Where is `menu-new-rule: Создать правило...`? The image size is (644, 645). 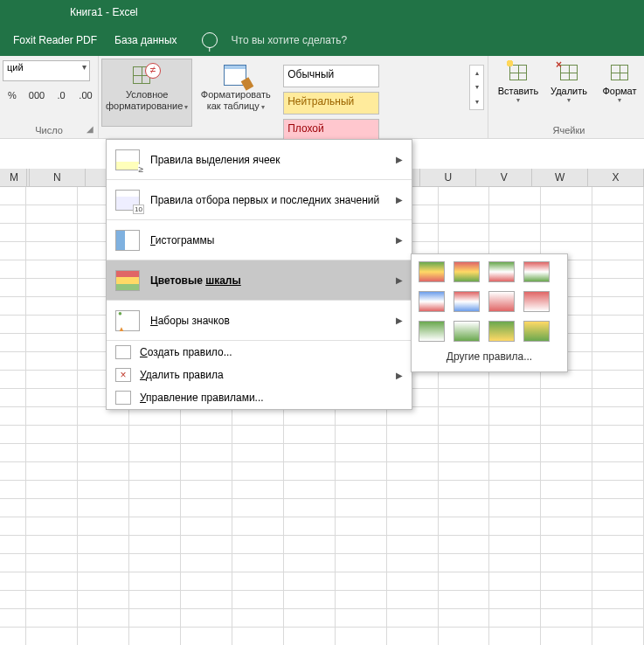
menu-new-rule: Создать правило... is located at coordinates (259, 352).